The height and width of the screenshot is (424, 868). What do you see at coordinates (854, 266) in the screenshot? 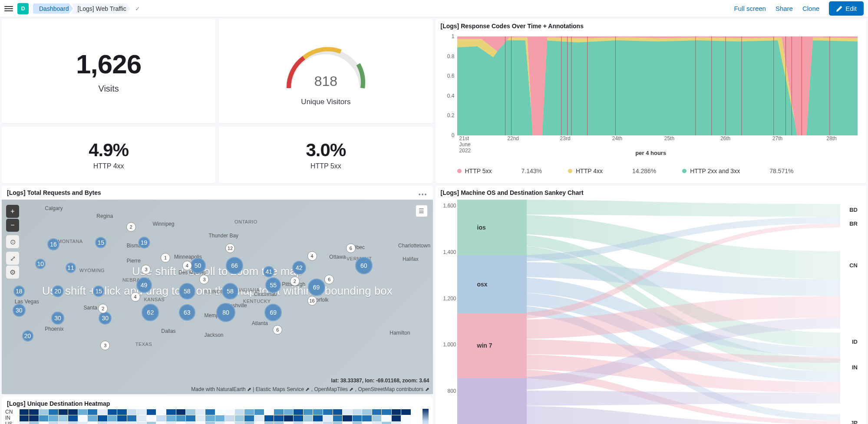
I see `sankey-target: CN` at bounding box center [854, 266].